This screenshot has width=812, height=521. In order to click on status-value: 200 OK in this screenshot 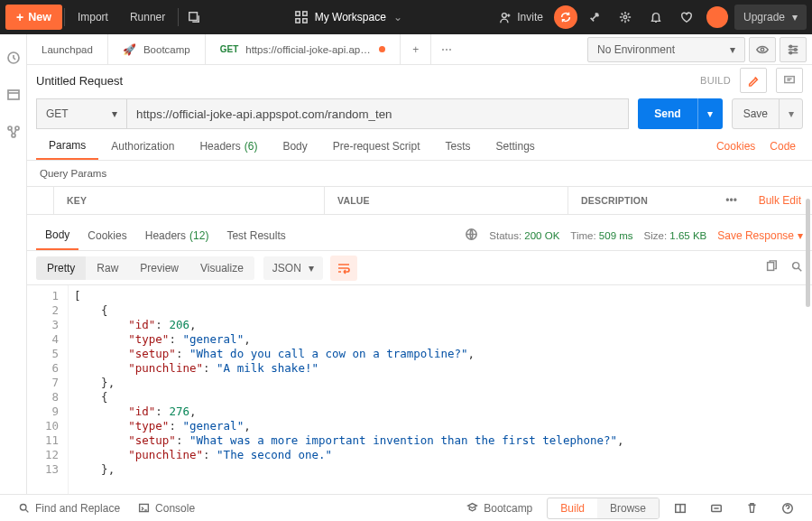, I will do `click(541, 236)`.